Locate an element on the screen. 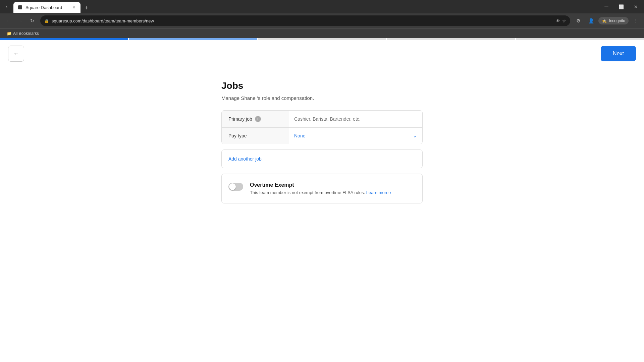 This screenshot has height=362, width=644. restore-button: ⬜ is located at coordinates (621, 7).